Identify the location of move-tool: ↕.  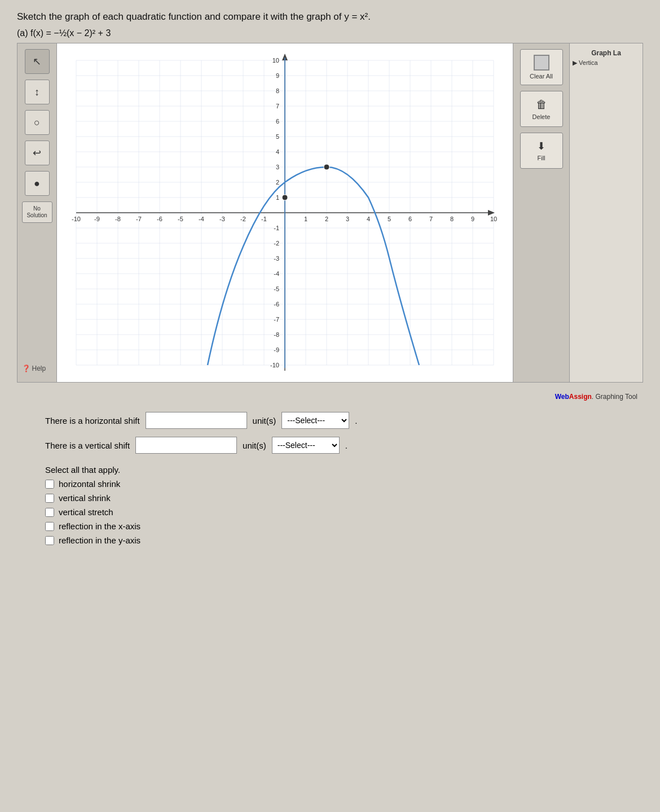
(37, 92).